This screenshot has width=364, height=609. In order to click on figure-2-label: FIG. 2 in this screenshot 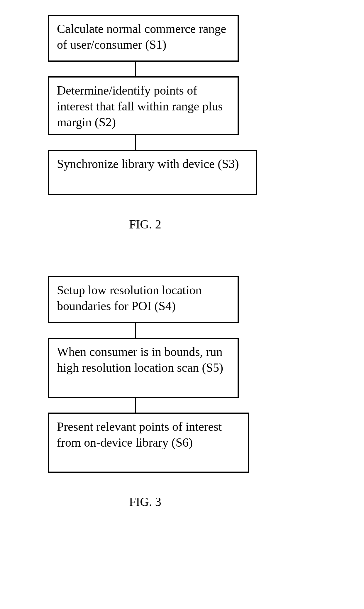, I will do `click(145, 224)`.